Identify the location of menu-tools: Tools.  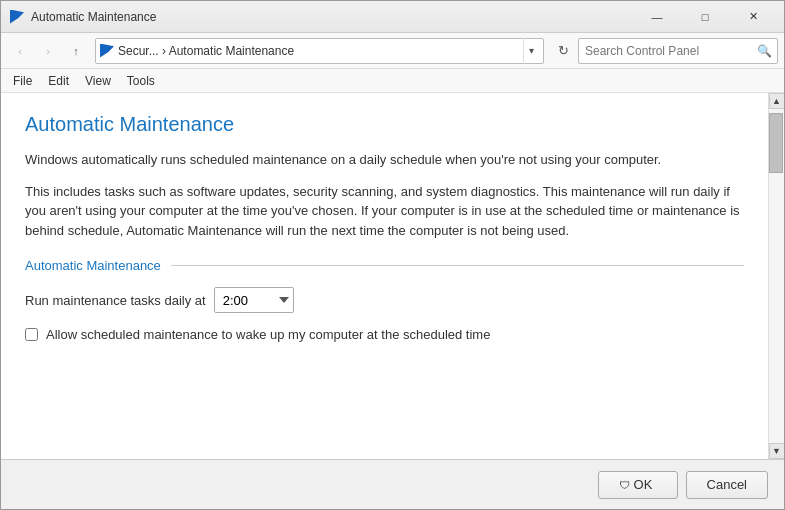
(141, 81).